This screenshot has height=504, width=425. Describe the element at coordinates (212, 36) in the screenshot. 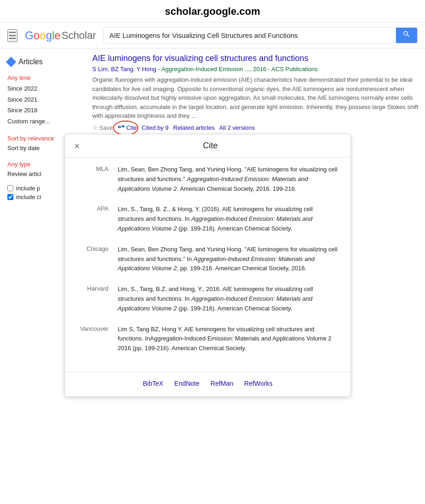

I see `header: ☰ Google Scholar` at that location.